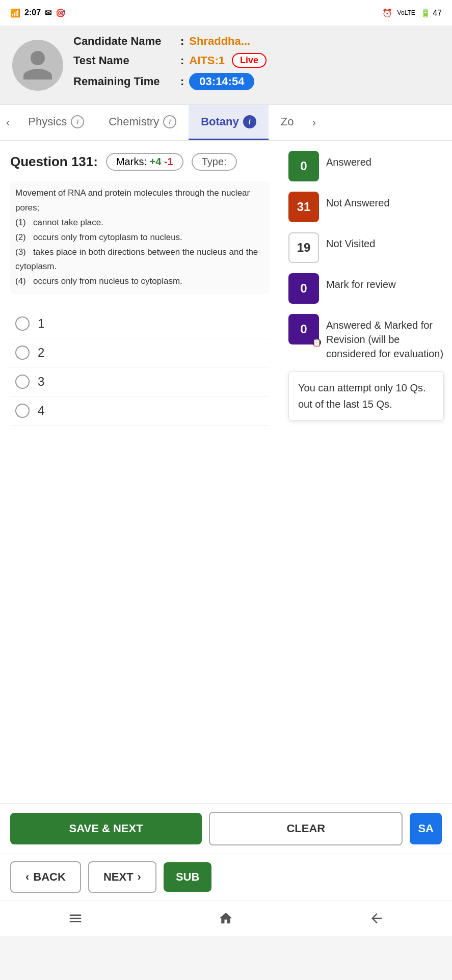 The width and height of the screenshot is (452, 980). Describe the element at coordinates (361, 282) in the screenshot. I see `mark-review-label: Mark for review` at that location.